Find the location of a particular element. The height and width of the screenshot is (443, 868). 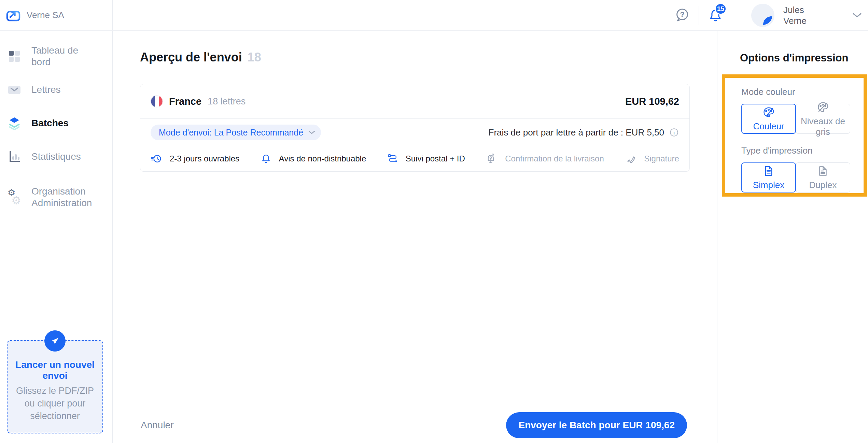

sidebar-item-organisation-administration: ⚙⚙ Organisation Administration is located at coordinates (56, 197).